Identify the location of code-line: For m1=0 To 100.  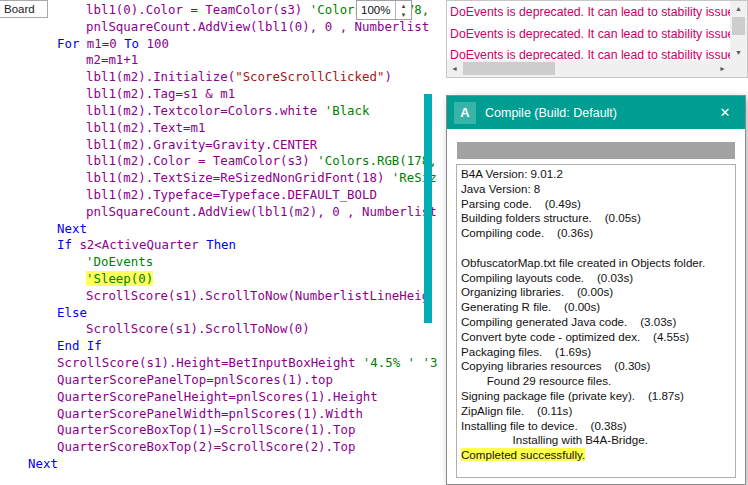
(219, 44).